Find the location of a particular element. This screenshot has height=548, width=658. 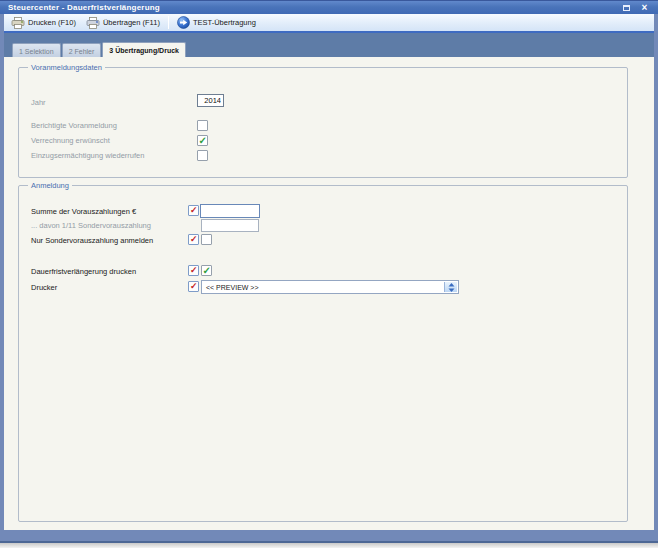

berichtigte-voranmeldung-label: Berichtigte Voranmeldung is located at coordinates (74, 126).